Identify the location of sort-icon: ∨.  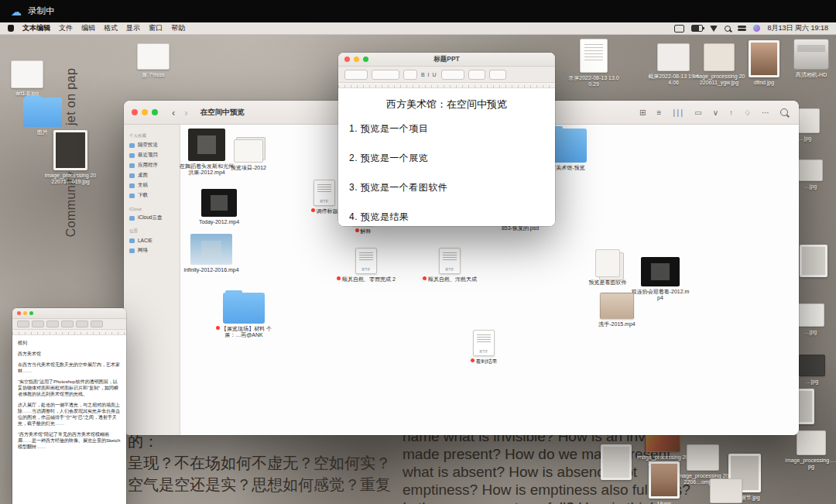
(715, 113).